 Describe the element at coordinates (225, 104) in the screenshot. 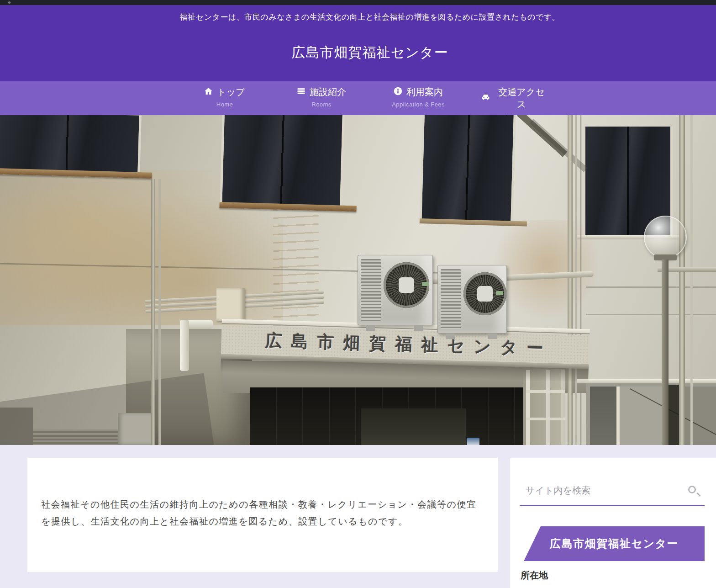

I see `nav-sublabel: Home` at that location.